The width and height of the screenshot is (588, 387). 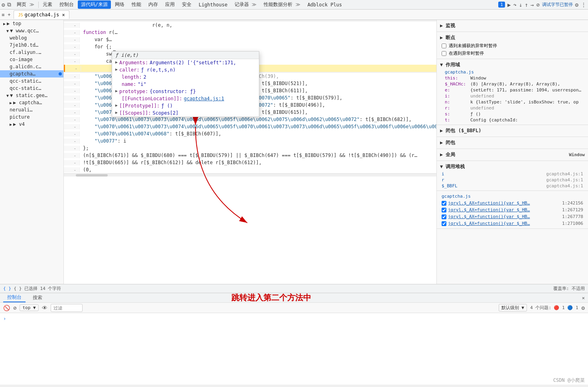 I want to click on log-level-select: 默认级别 ▼, so click(x=513, y=308).